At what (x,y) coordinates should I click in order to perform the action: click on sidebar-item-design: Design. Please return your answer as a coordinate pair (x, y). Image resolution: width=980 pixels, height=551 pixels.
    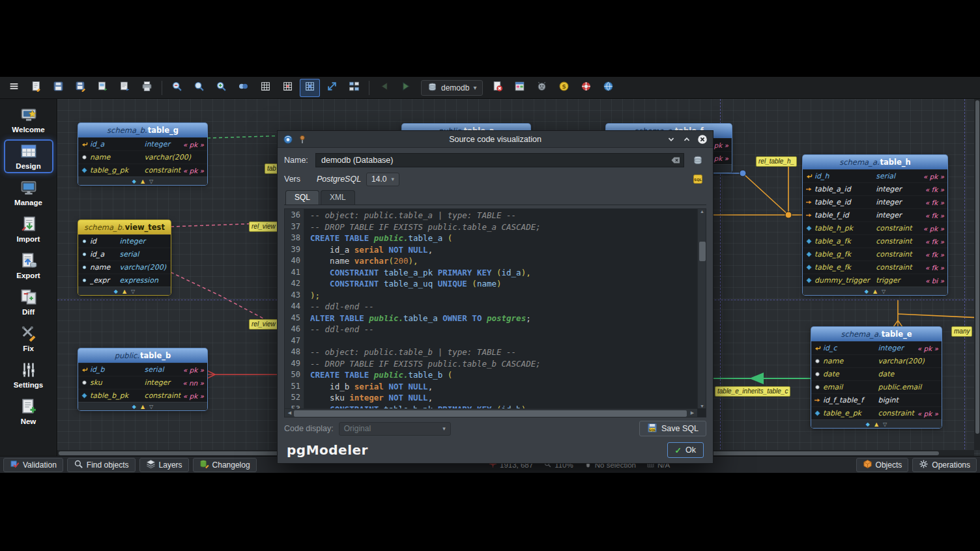
    Looking at the image, I should click on (29, 156).